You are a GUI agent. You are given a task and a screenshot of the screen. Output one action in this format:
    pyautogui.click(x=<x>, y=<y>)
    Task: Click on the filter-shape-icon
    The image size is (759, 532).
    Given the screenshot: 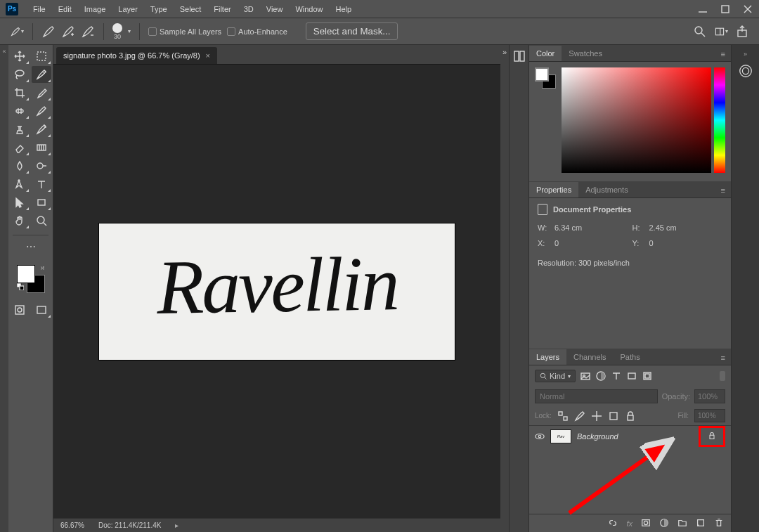 What is the action you would take?
    pyautogui.click(x=632, y=376)
    